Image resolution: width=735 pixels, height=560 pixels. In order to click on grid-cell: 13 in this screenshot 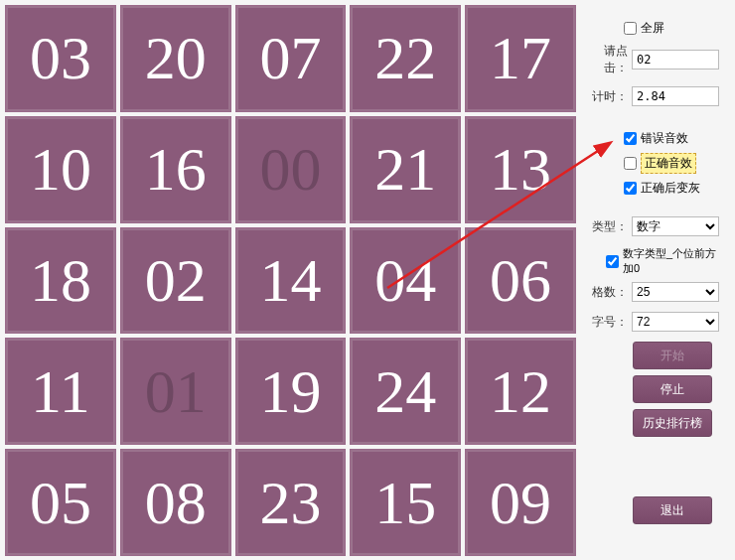, I will do `click(520, 170)`.